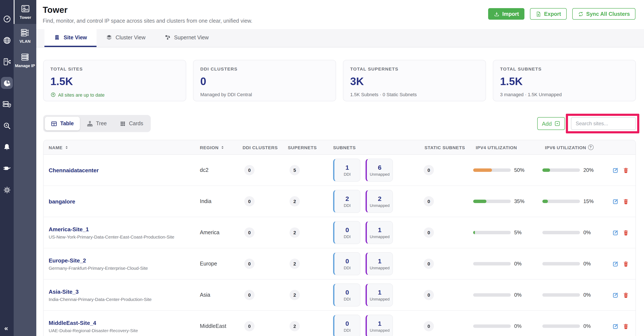 This screenshot has width=644, height=336. What do you see at coordinates (588, 201) in the screenshot?
I see `ipv6-utilization-value: 15%` at bounding box center [588, 201].